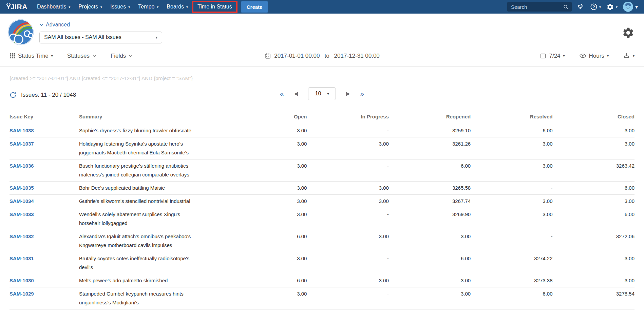 This screenshot has height=321, width=644. Describe the element at coordinates (177, 7) in the screenshot. I see `nav-item-boards: Boards▾` at that location.